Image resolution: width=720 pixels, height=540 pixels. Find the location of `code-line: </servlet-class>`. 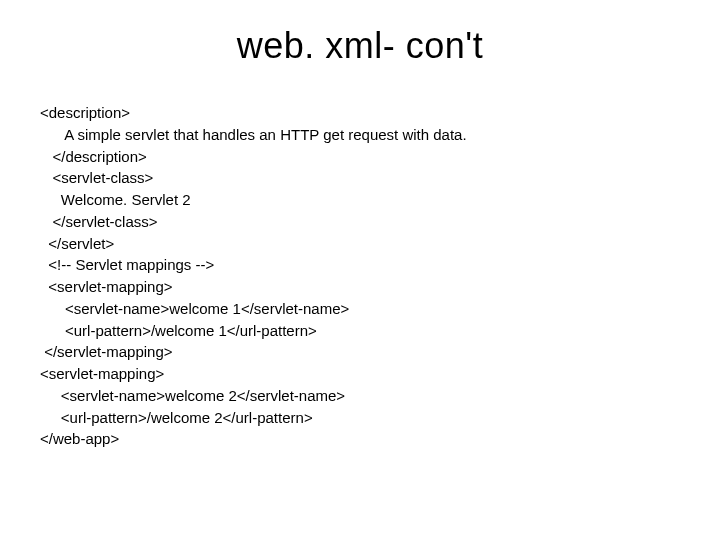

code-line: </servlet-class> is located at coordinates (360, 222).